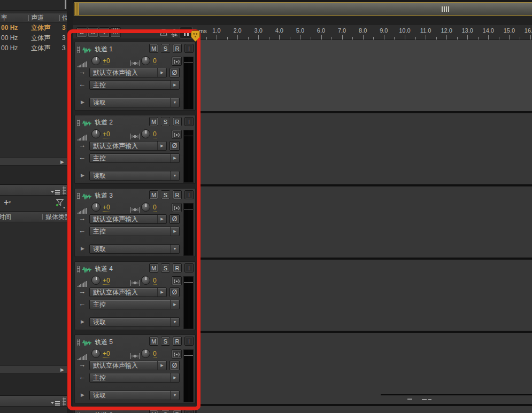  What do you see at coordinates (104, 269) in the screenshot?
I see `track-name: 轨道 4` at bounding box center [104, 269].